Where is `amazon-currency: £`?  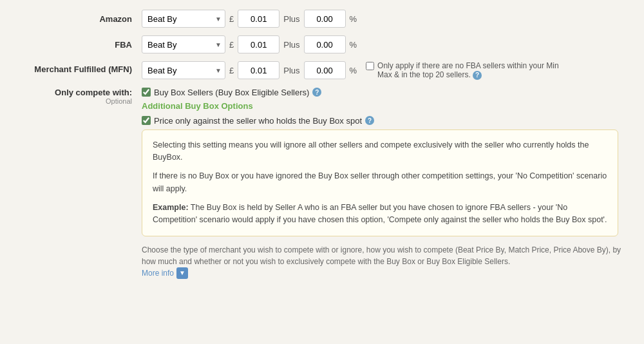
amazon-currency: £ is located at coordinates (232, 19).